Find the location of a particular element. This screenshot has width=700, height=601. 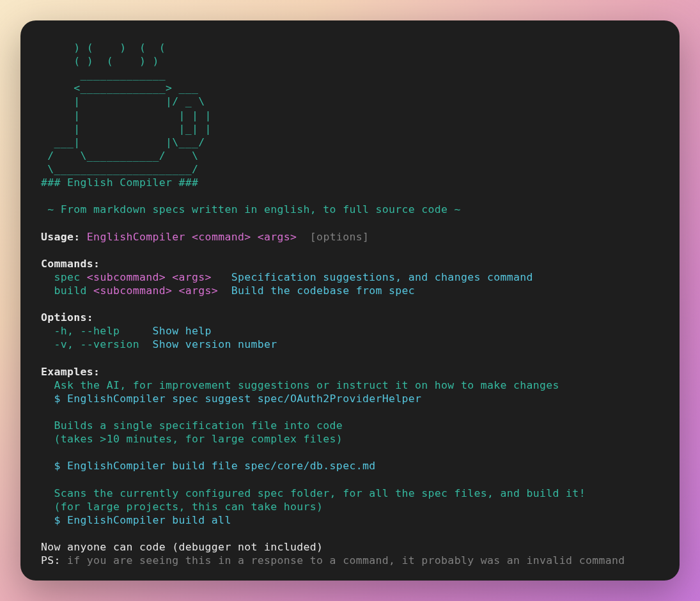

example-2-cmd: $ EnglishCompiler build file spec/core/d… is located at coordinates (208, 465).